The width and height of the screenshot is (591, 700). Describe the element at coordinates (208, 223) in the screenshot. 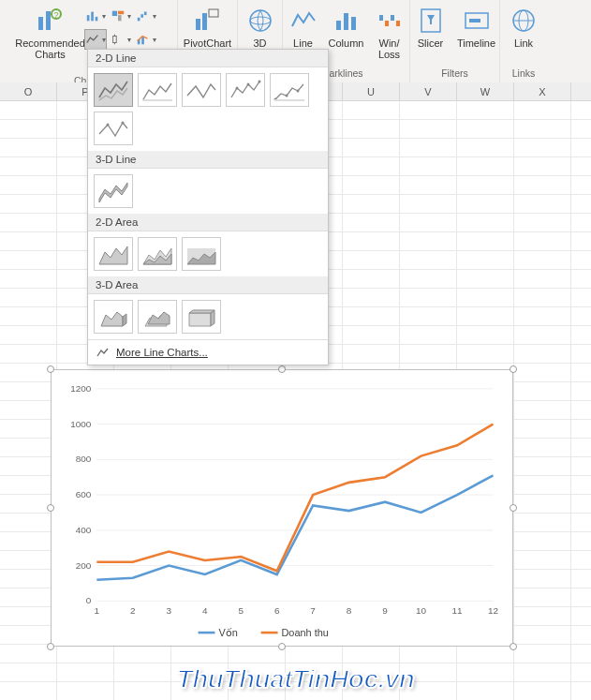

I see `gallery-section-2d-area: 2-D Area` at that location.